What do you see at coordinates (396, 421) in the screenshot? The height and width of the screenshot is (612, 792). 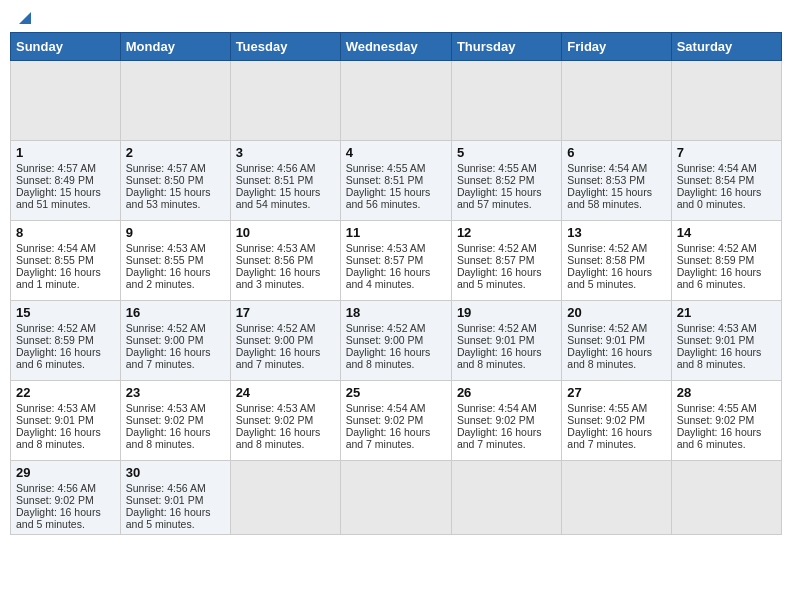 I see `calendar-cell: 25 Sunrise: 4:54 AM Sunset: 9:02 PM Dayl…` at bounding box center [396, 421].